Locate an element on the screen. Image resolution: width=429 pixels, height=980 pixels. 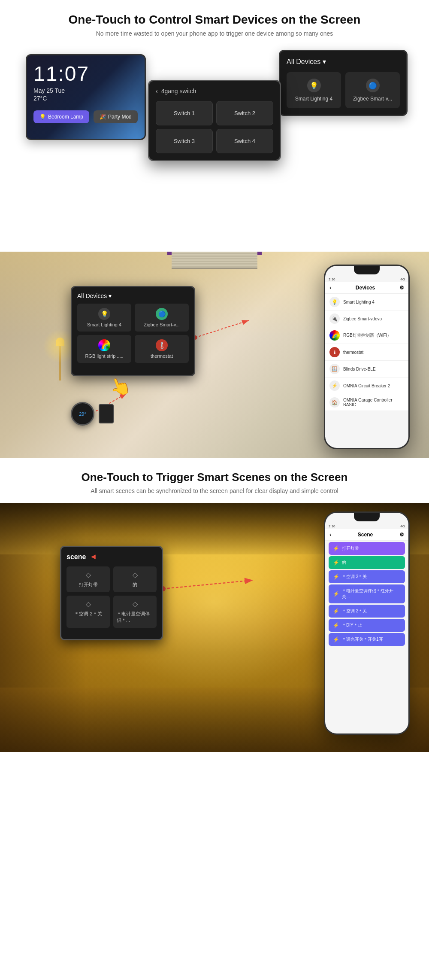
scene-item-icon-6: ⚡ is located at coordinates (336, 639).